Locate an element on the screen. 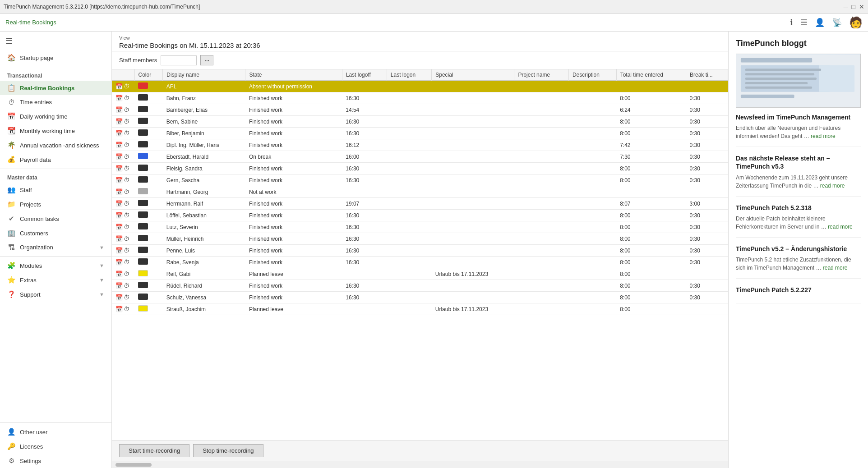  staff-input is located at coordinates (179, 60).